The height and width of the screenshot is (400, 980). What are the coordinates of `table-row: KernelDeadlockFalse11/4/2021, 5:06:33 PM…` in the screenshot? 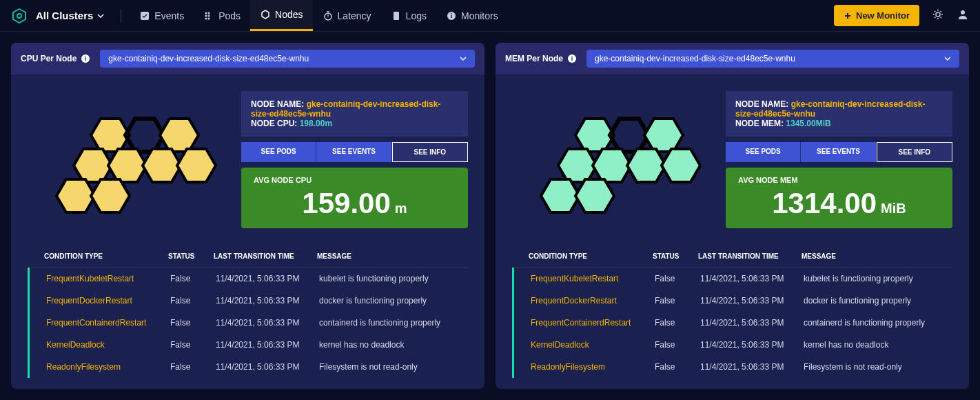 It's located at (248, 345).